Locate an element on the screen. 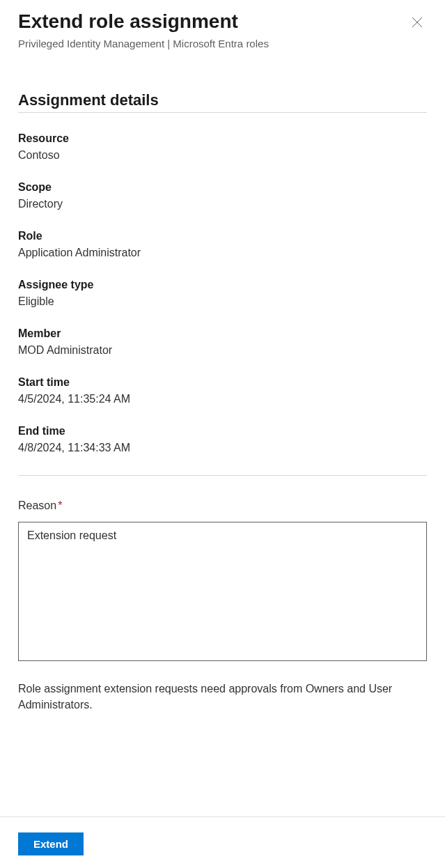 This screenshot has width=445, height=868. field-label-scope: Scope is located at coordinates (223, 187).